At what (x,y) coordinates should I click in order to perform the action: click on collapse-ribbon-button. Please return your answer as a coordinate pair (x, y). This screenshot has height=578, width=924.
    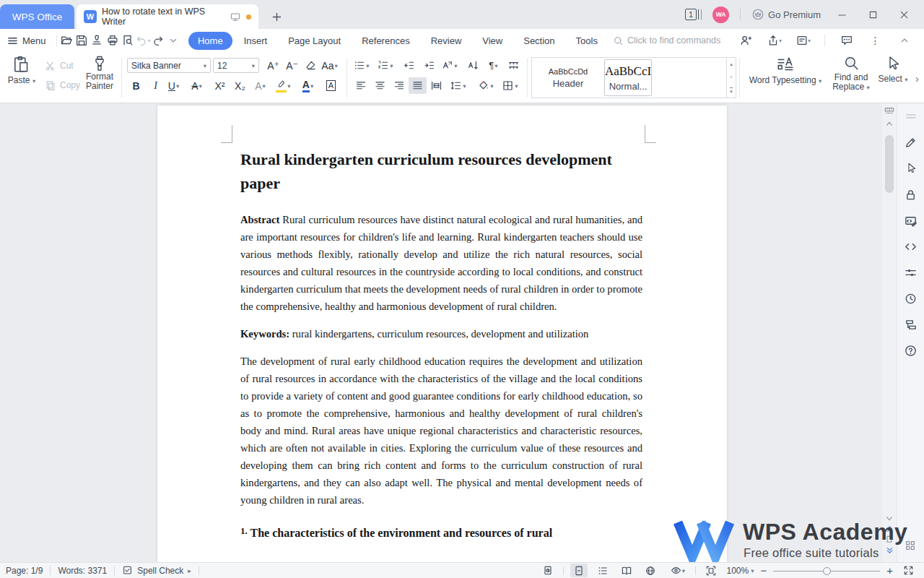
    Looking at the image, I should click on (904, 40).